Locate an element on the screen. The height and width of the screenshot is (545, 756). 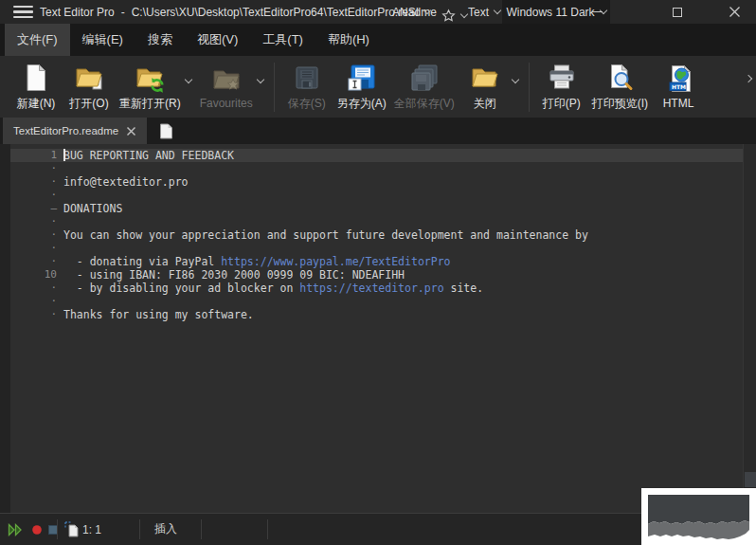
toolbar-button-open-folder: 打开(O) is located at coordinates (89, 87).